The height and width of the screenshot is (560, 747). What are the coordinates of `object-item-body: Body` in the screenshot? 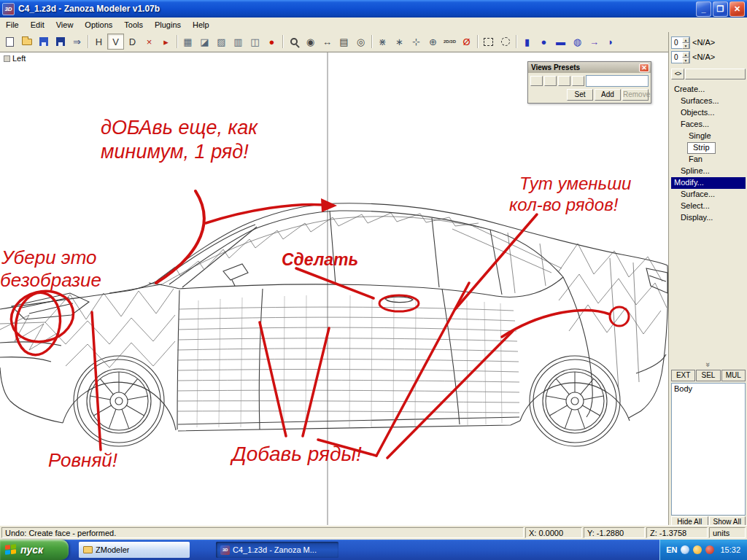 It's located at (708, 389).